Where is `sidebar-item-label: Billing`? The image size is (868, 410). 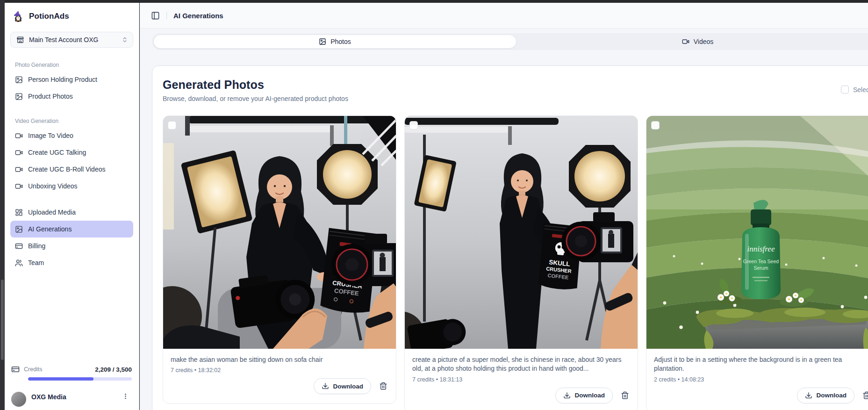 sidebar-item-label: Billing is located at coordinates (36, 246).